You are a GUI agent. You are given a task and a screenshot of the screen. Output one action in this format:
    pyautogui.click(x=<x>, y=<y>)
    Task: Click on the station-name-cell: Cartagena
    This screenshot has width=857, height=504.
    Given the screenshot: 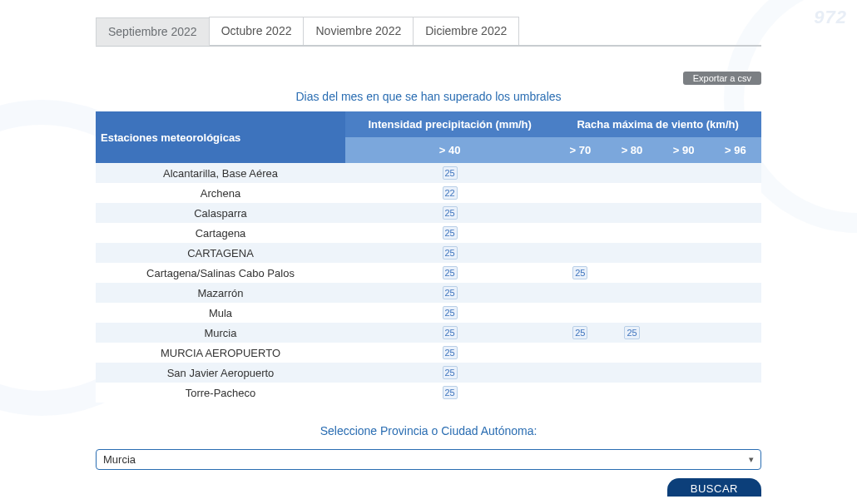 What is the action you would take?
    pyautogui.click(x=220, y=233)
    